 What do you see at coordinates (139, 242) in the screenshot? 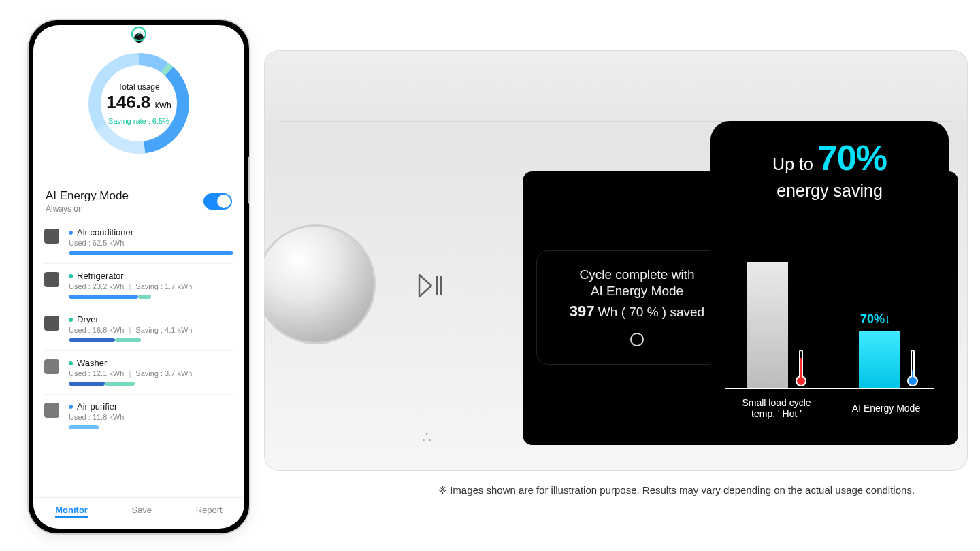
I see `appliance-row: Air conditionerUsed : 62.5 kWh` at bounding box center [139, 242].